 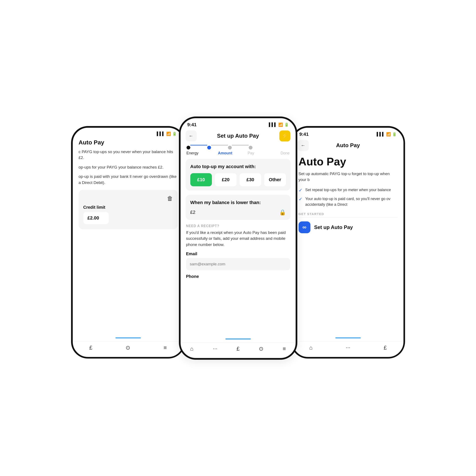 What do you see at coordinates (348, 349) in the screenshot?
I see `right-bottom-nav: ⌂ ⋯ £` at bounding box center [348, 349].